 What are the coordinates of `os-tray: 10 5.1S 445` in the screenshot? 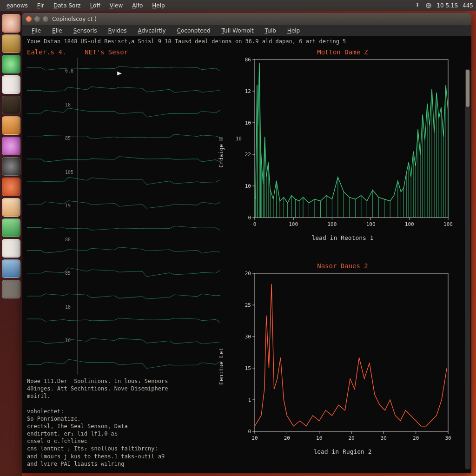 It's located at (443, 6).